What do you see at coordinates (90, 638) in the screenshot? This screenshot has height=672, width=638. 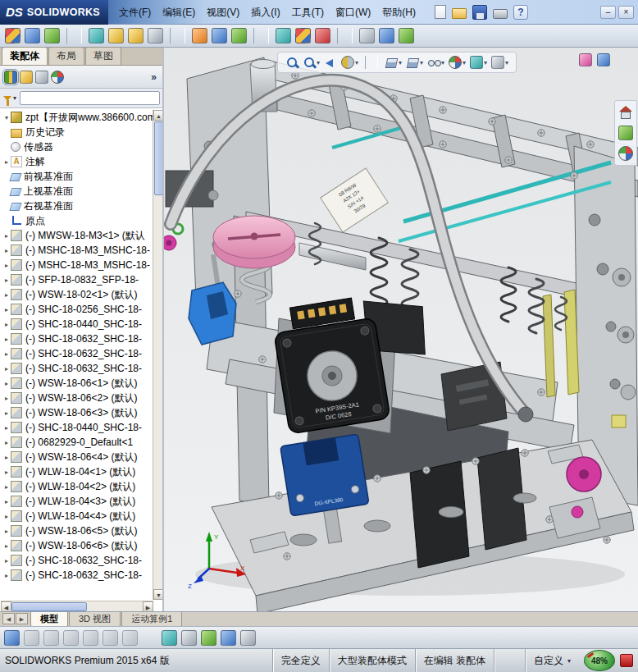 I see `filter-surface-bodies-icon` at bounding box center [90, 638].